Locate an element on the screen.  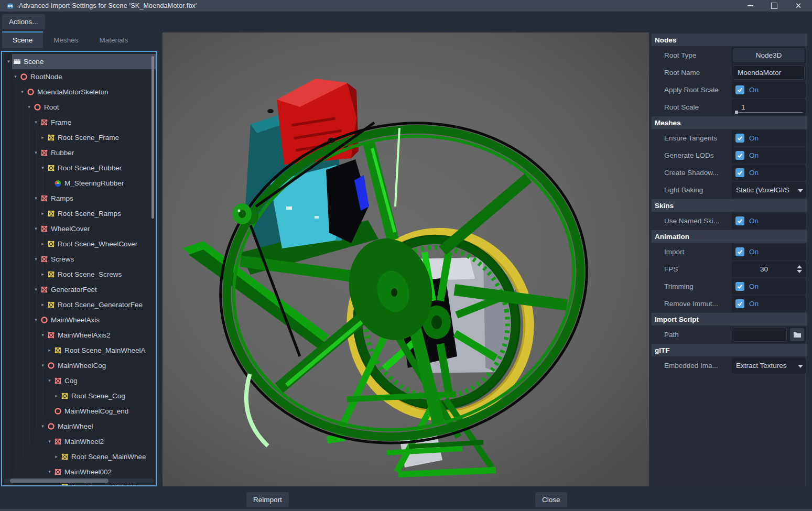
text-input: MoendaMotor is located at coordinates (768, 72).